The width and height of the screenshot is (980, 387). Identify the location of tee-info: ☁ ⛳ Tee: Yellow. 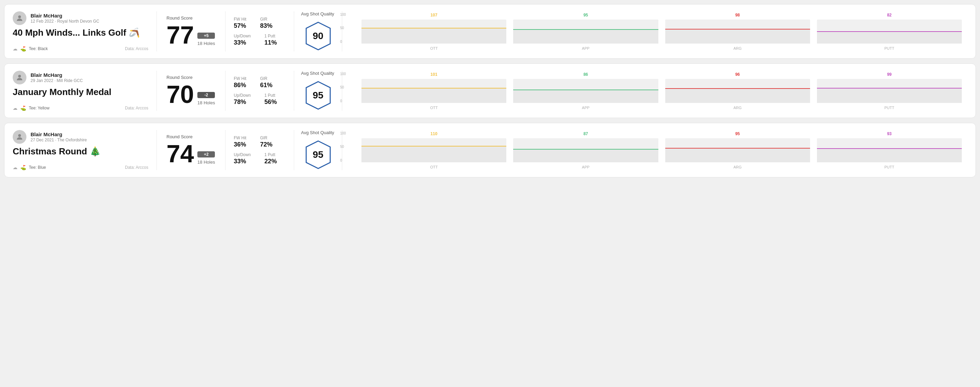
(31, 108).